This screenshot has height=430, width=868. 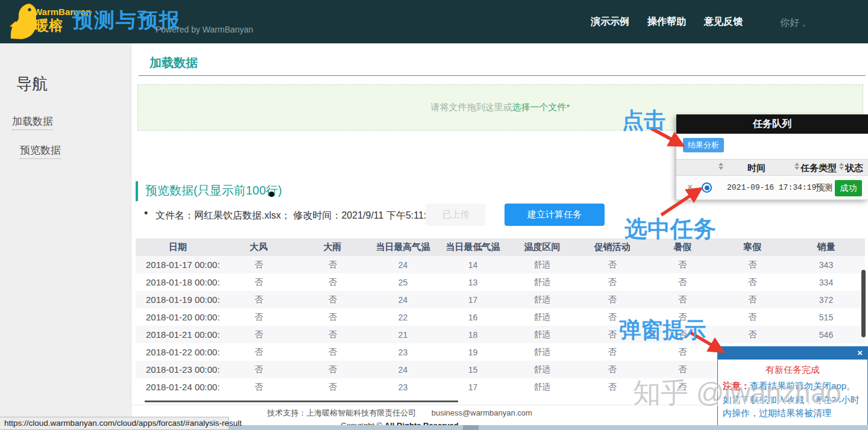 What do you see at coordinates (500, 247) in the screenshot?
I see `table-header-row: 日期大风大雨当日最高气温当日最低气温温度区间促销活动暑假寒假销量` at bounding box center [500, 247].